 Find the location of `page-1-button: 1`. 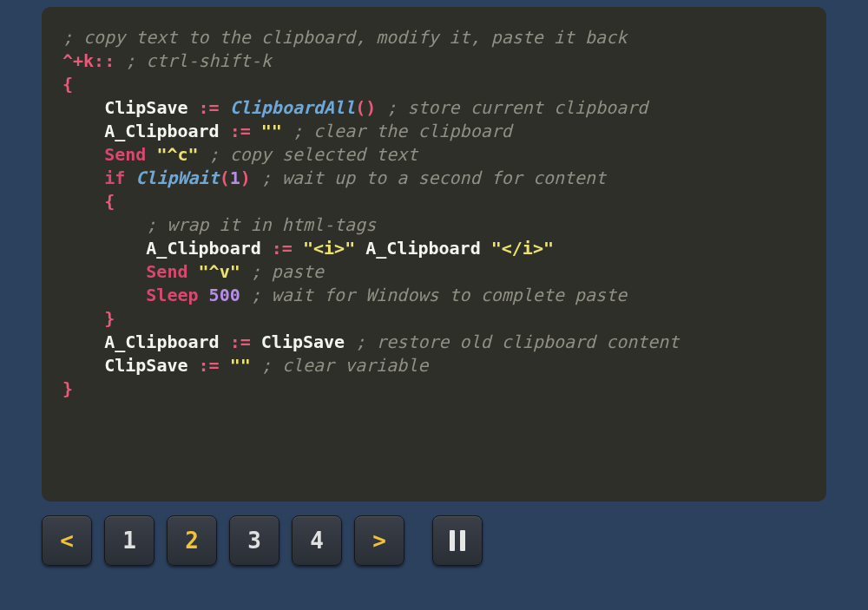

page-1-button: 1 is located at coordinates (129, 541).